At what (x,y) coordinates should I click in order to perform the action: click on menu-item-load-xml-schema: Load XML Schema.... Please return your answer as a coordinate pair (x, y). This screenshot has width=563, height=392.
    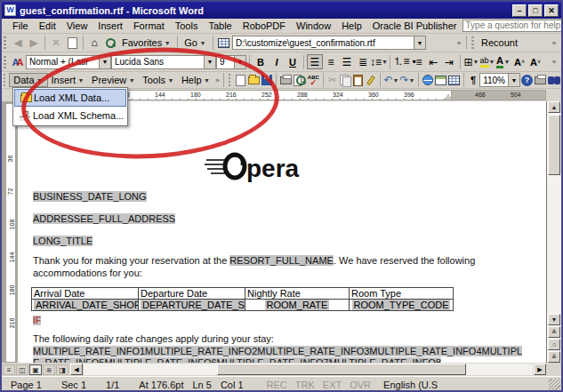
    Looking at the image, I should click on (70, 116).